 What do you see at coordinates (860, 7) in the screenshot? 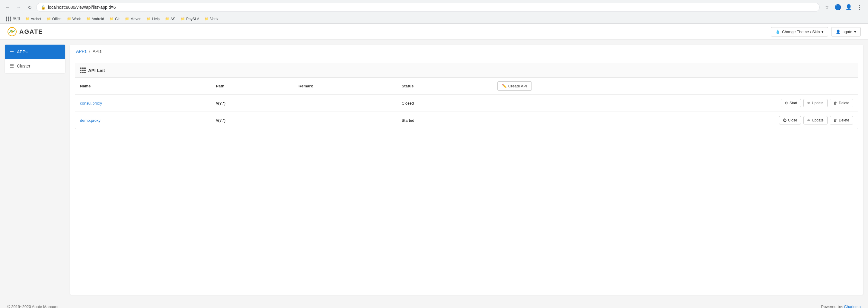
I see `menu-button: ⋮` at bounding box center [860, 7].